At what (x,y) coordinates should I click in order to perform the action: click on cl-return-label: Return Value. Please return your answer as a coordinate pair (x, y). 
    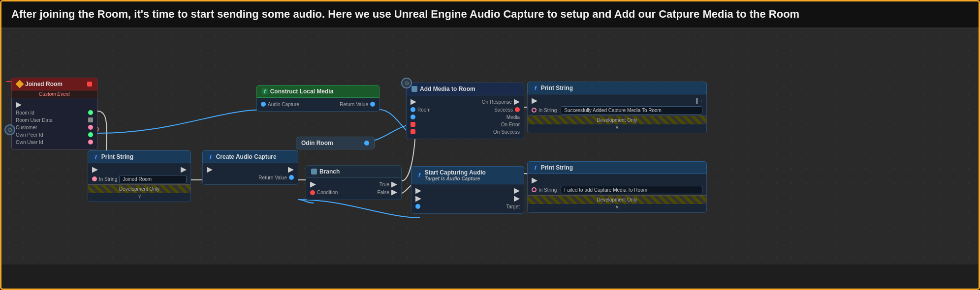
    Looking at the image, I should click on (354, 104).